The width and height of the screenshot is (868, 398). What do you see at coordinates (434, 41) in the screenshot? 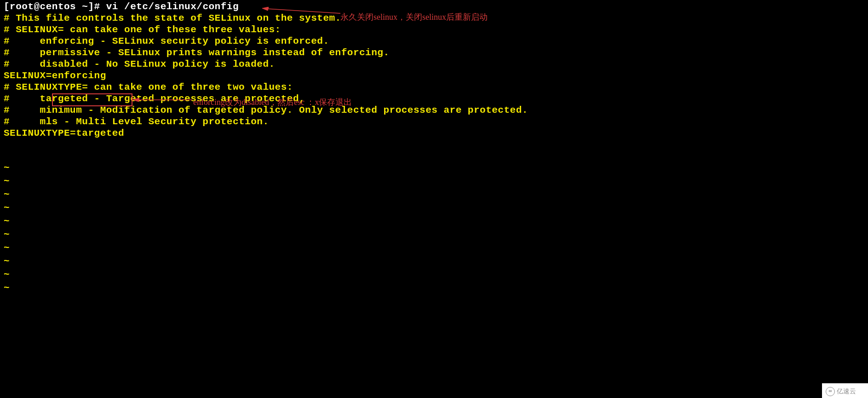
I see `file-line: # enforcing - SELinux security policy is…` at bounding box center [434, 41].